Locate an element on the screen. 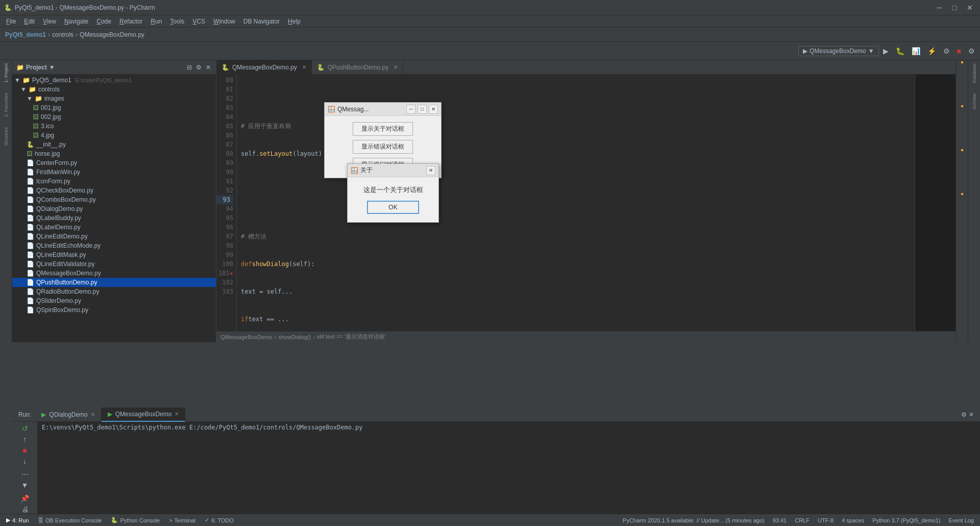  breadcrumb-file: QMessageBoxDemo.py is located at coordinates (112, 35).